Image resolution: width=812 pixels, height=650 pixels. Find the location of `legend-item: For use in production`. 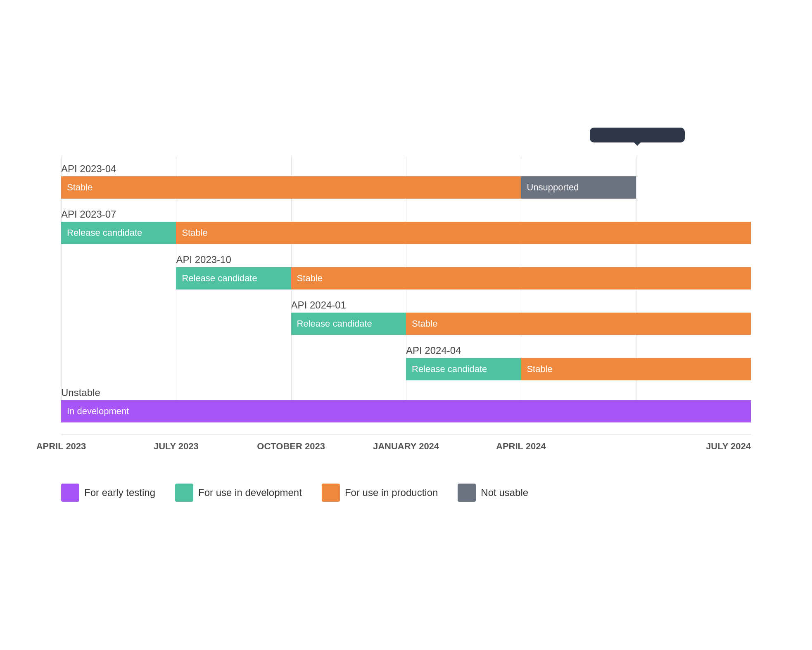

legend-item: For use in production is located at coordinates (380, 493).